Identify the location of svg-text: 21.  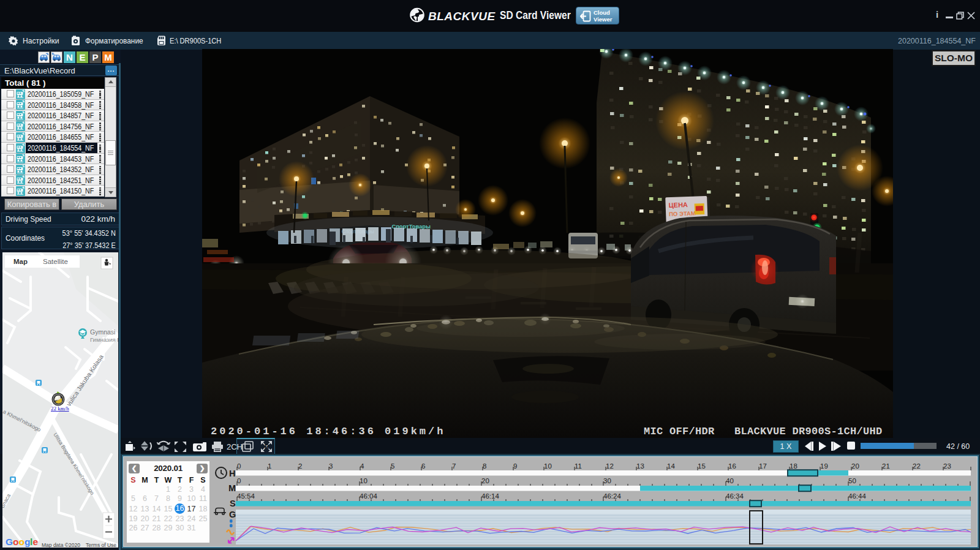
(886, 466).